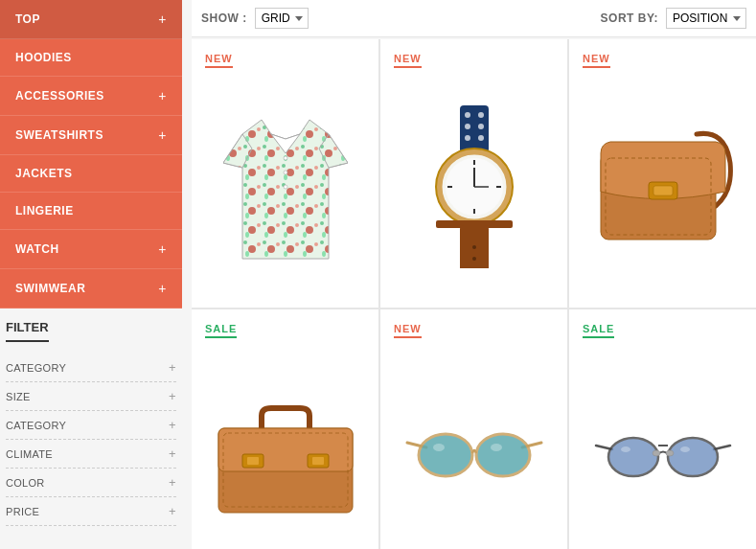 The height and width of the screenshot is (549, 756). Describe the element at coordinates (255, 18) in the screenshot. I see `toolbar-left: SHOW : GRID LIST` at that location.